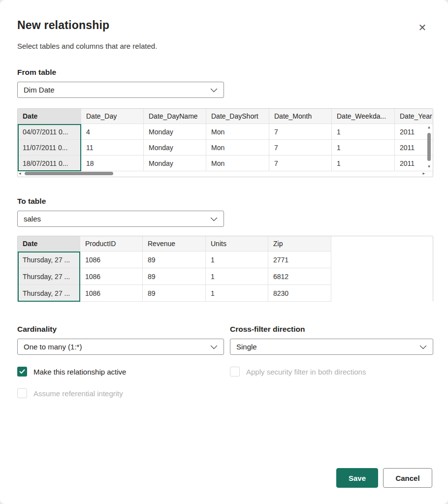 The width and height of the screenshot is (448, 504). I want to click on column-header: Date_DayShort, so click(238, 116).